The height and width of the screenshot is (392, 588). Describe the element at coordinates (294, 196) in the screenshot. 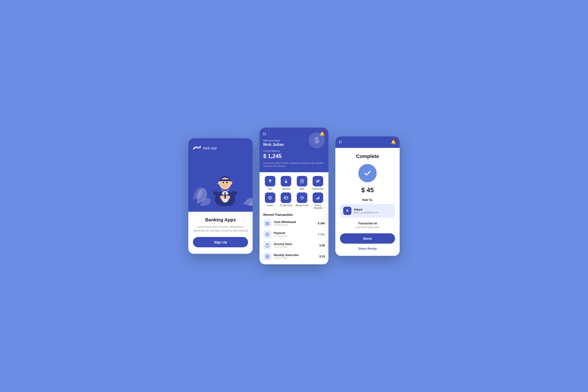

I see `screen-dashboard: 🔔 $ Welcome Back Nick Julian Current Bal…` at that location.